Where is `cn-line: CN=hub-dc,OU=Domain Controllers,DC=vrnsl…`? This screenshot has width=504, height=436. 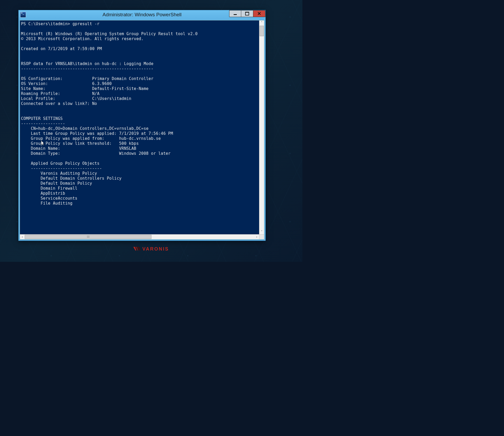 cn-line: CN=hub-dc,OU=Domain Controllers,DC=vrnsl… is located at coordinates (90, 129).